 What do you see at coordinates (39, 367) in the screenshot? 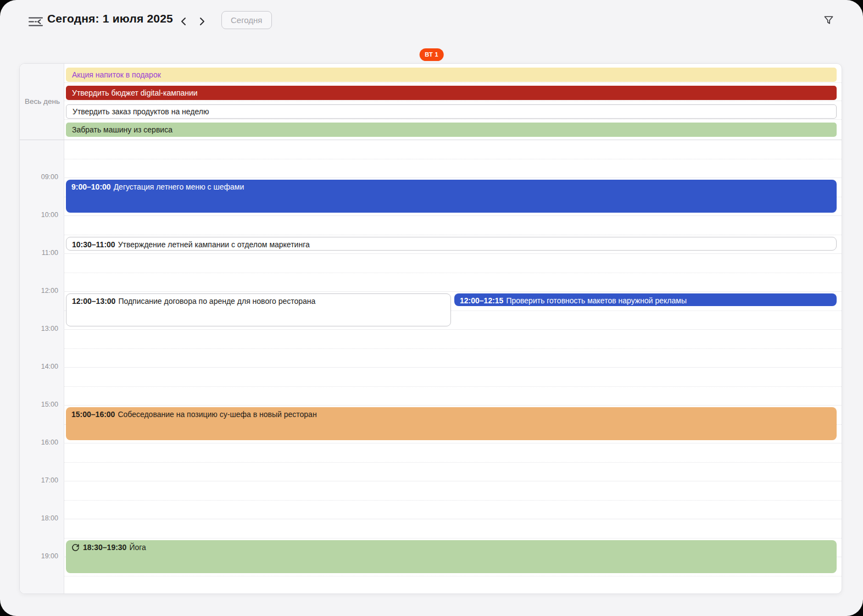
I see `hour-label: 14:00` at bounding box center [39, 367].